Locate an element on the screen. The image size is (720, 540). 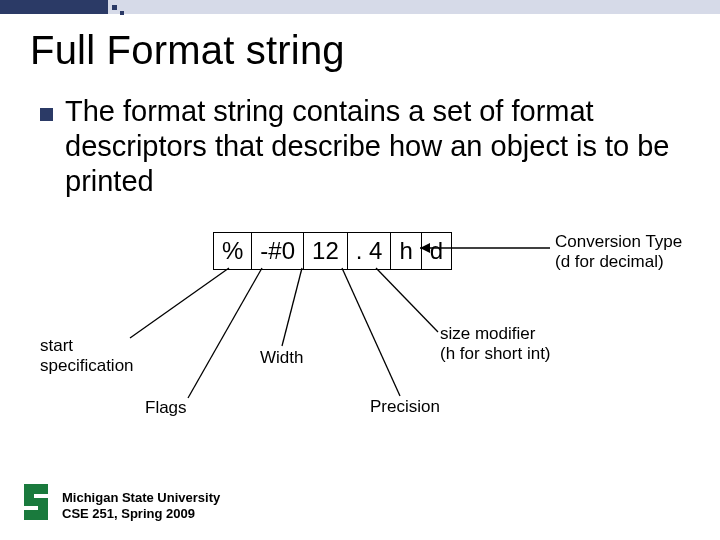
cell-size: h is located at coordinates (406, 252).